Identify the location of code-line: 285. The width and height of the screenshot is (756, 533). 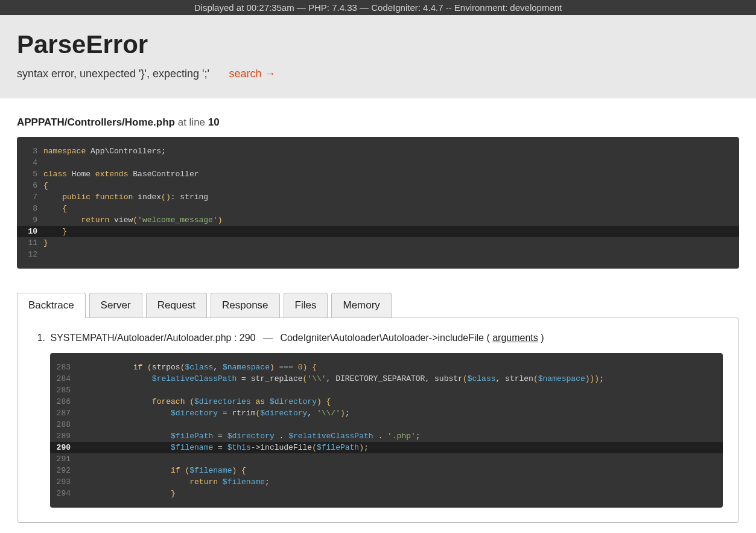
(386, 390).